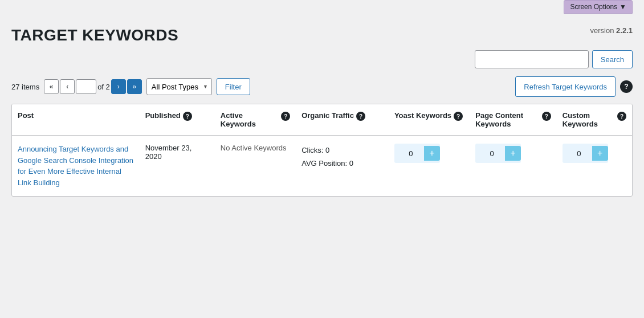 Image resolution: width=644 pixels, height=318 pixels. What do you see at coordinates (104, 87) in the screenshot?
I see `page-of-label: of 2` at bounding box center [104, 87].